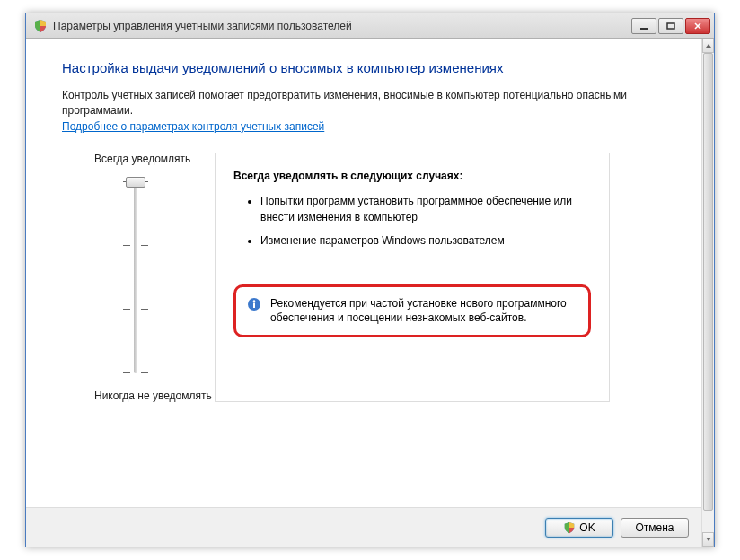  What do you see at coordinates (426, 209) in the screenshot?
I see `info-bullet: Попытки программ установить программное …` at bounding box center [426, 209].